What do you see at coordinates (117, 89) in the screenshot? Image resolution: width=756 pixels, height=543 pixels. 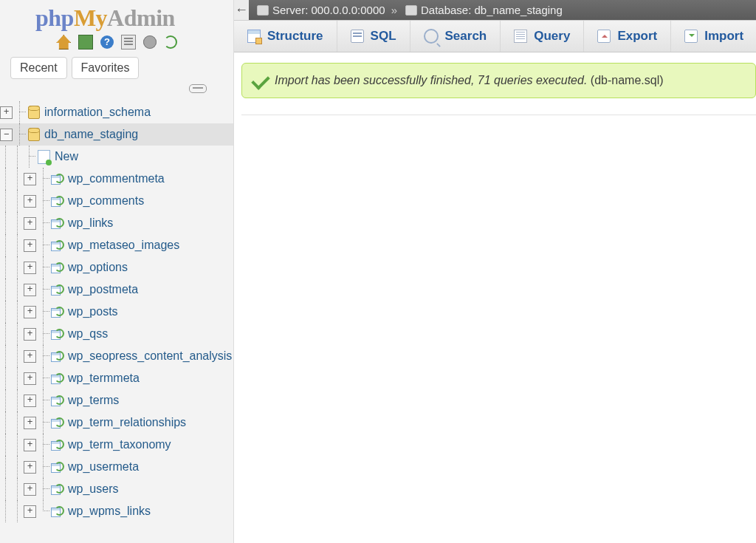 I see `link-toggle-row` at bounding box center [117, 89].